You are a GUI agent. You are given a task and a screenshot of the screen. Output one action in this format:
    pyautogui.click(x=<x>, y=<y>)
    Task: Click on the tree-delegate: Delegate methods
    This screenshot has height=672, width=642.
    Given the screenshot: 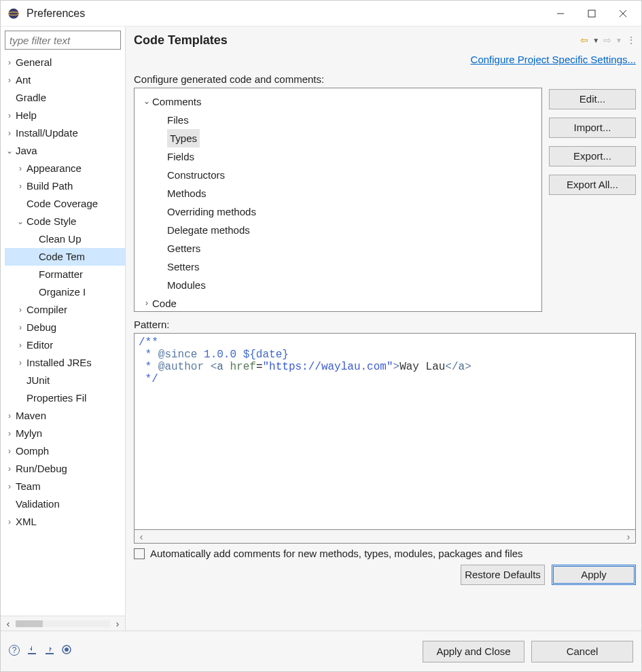 What is the action you would take?
    pyautogui.click(x=209, y=230)
    